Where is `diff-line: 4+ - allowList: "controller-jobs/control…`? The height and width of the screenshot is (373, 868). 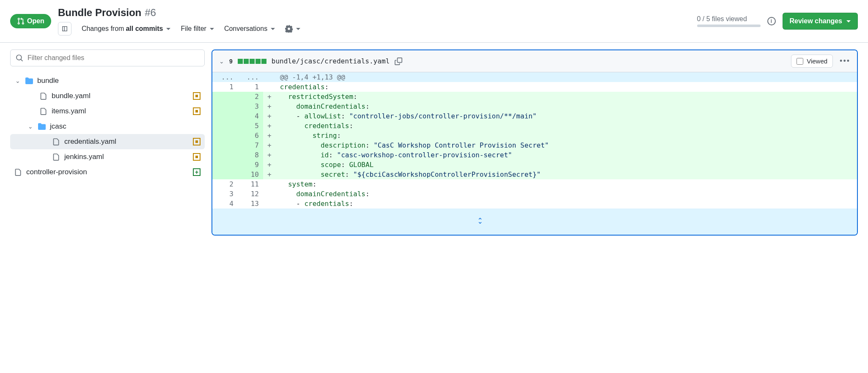 diff-line: 4+ - allowList: "controller-jobs/control… is located at coordinates (535, 116).